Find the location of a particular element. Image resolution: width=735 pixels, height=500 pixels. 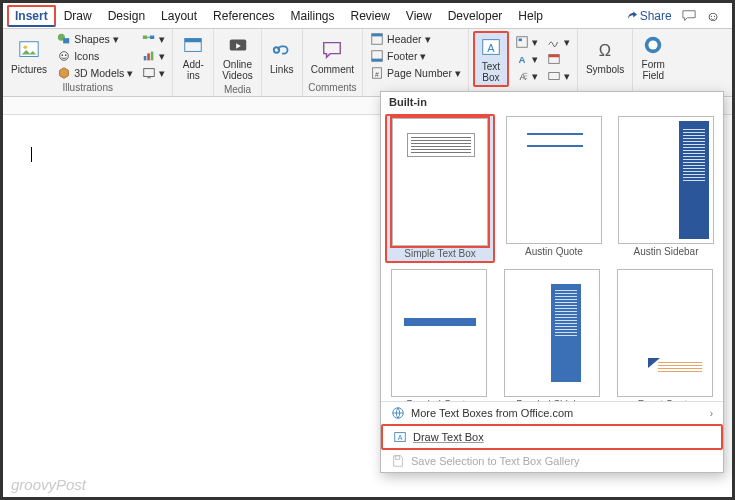

link-icon is located at coordinates (282, 50).